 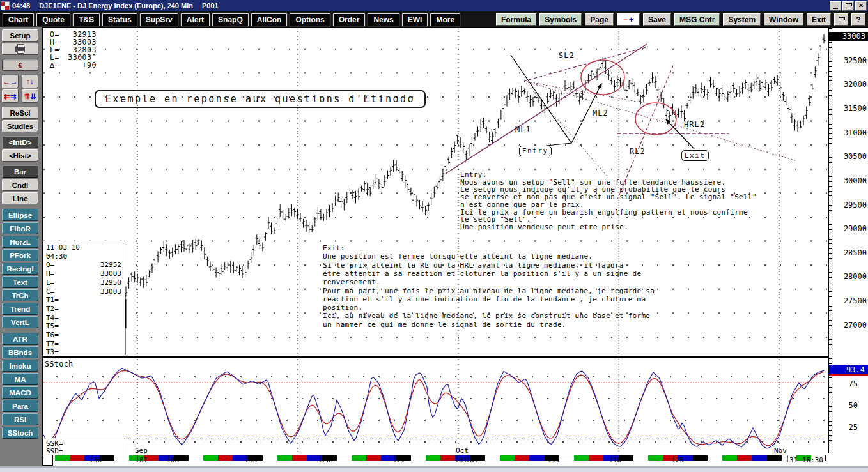 What do you see at coordinates (20, 49) in the screenshot?
I see `print-button` at bounding box center [20, 49].